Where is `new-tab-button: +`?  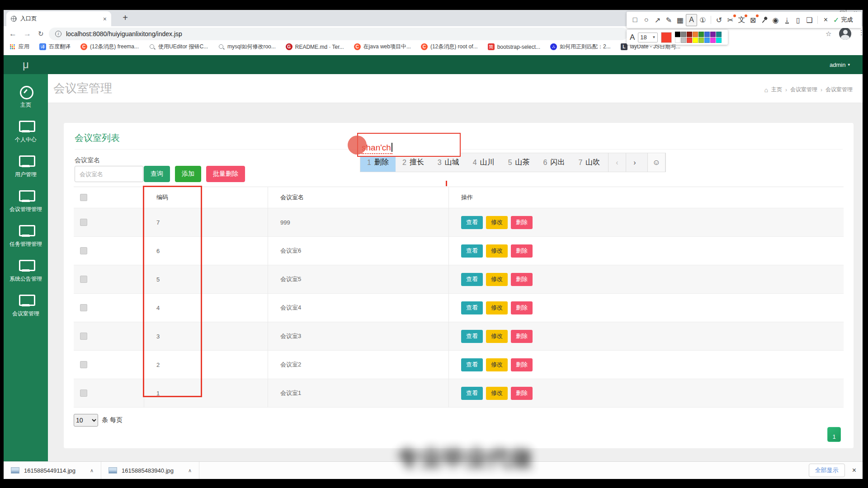
new-tab-button: + is located at coordinates (125, 18).